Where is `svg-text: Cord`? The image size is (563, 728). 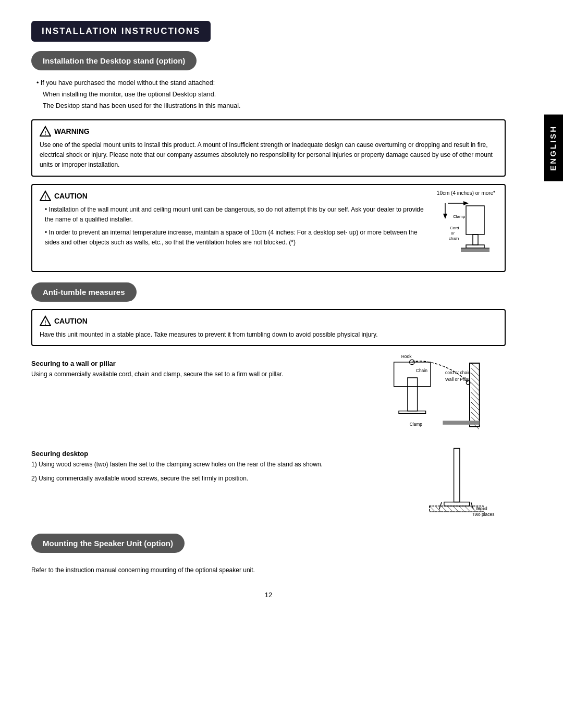 svg-text: Cord is located at coordinates (455, 228).